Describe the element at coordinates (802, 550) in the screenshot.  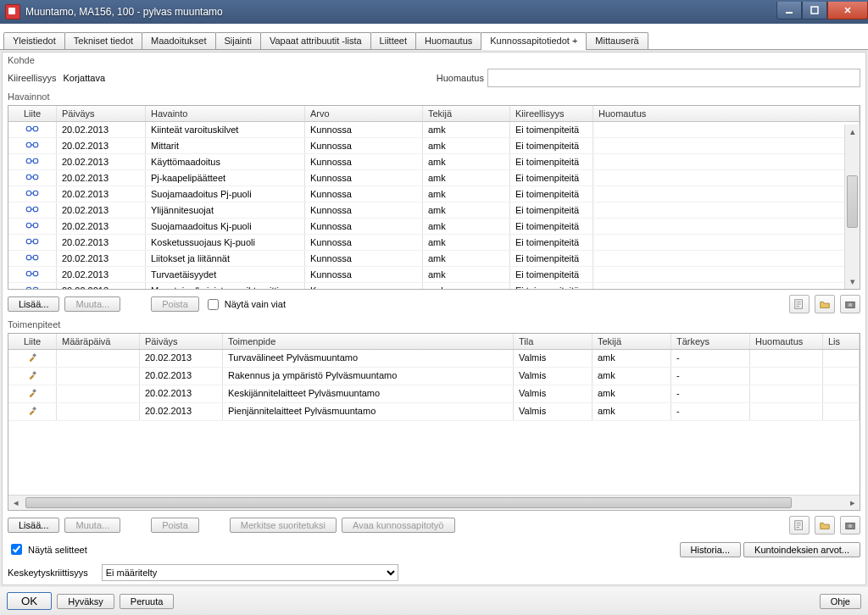
I see `kuntoindeksi-button: Kuntoindeksien arvot...` at that location.